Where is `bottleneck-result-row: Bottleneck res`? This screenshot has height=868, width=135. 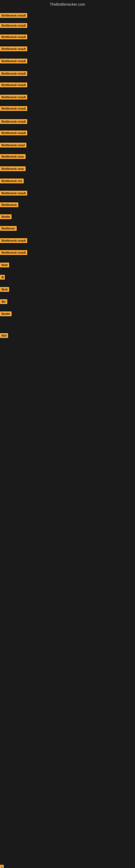 bottleneck-result-row: Bottleneck res is located at coordinates (12, 181).